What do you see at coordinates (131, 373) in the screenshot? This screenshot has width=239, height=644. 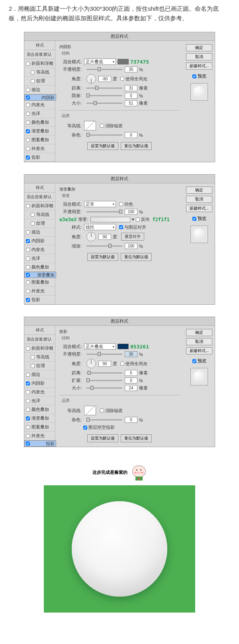 I see `distance-input: 5` at bounding box center [131, 373].